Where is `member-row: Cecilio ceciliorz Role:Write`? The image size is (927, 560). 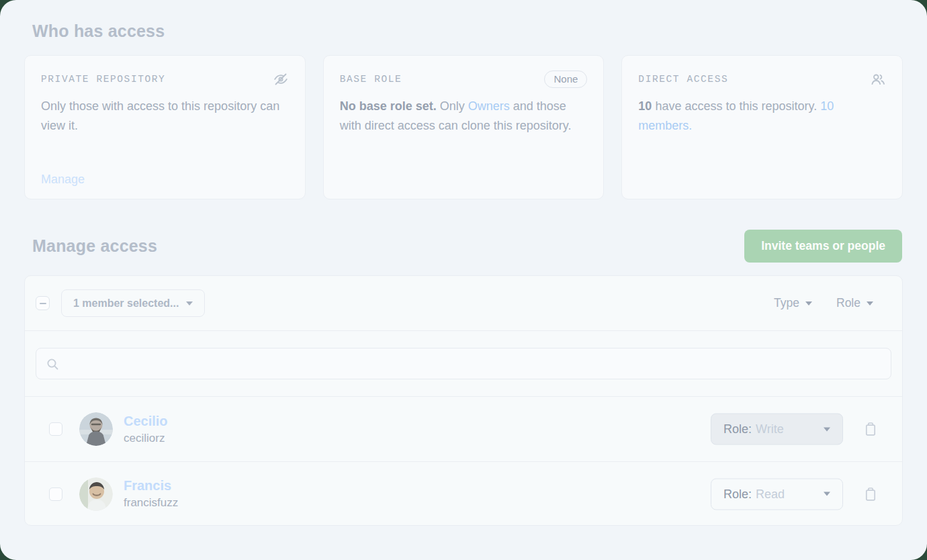 member-row: Cecilio ceciliorz Role:Write is located at coordinates (464, 429).